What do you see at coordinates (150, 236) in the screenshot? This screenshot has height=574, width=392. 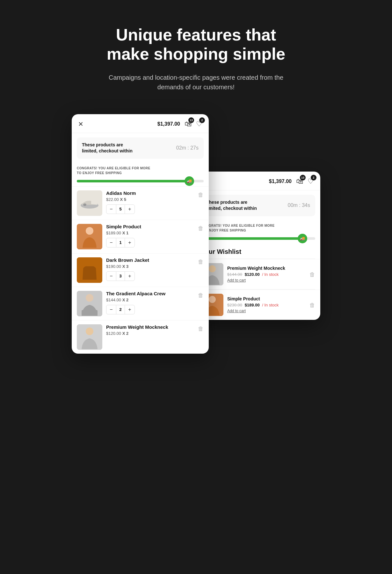 I see `item-details-simple: Simple Product $189.00 X 1 − 1 +` at bounding box center [150, 236].